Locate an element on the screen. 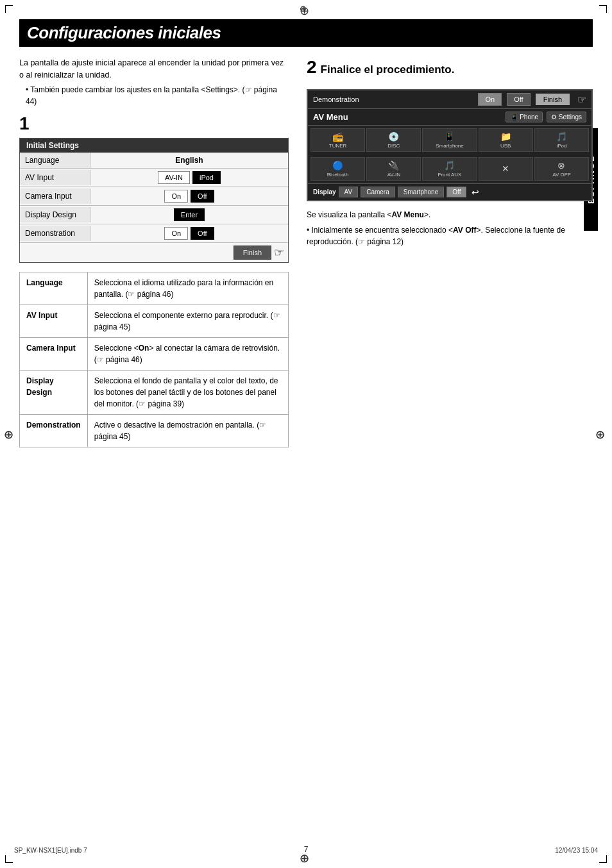  term-language: Language is located at coordinates (54, 288).